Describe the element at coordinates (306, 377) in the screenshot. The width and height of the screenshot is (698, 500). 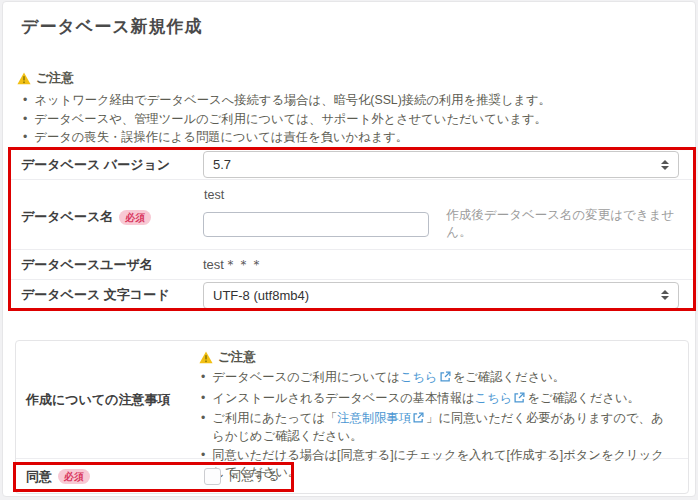
I see `notes-b1-pre: データベースのご利用については` at that location.